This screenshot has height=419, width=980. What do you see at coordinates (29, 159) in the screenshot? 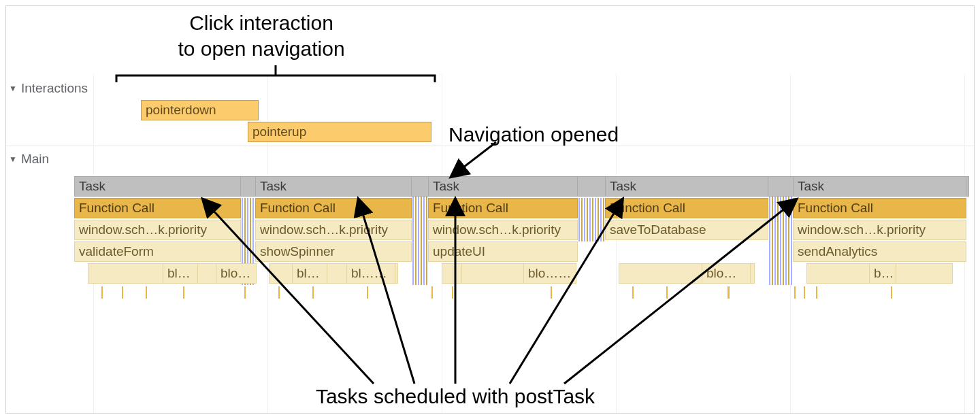
I see `section-header-main: ▼ Main` at bounding box center [29, 159].